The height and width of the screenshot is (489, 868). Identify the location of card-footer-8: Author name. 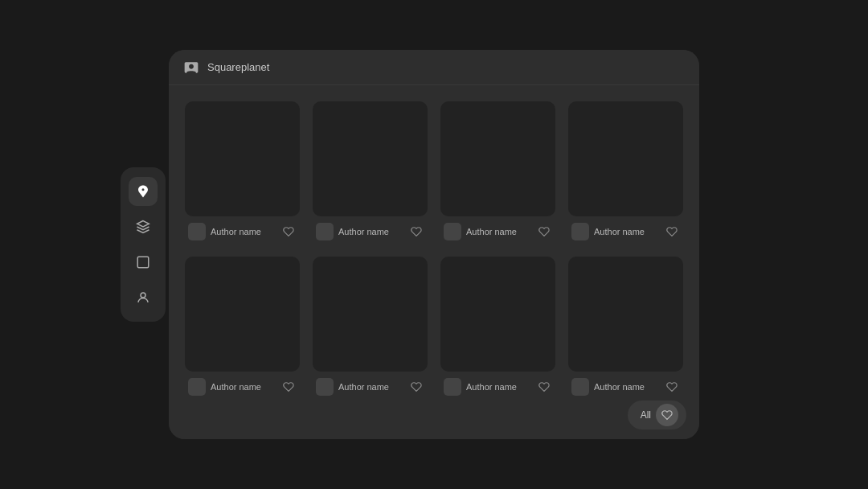
(625, 385).